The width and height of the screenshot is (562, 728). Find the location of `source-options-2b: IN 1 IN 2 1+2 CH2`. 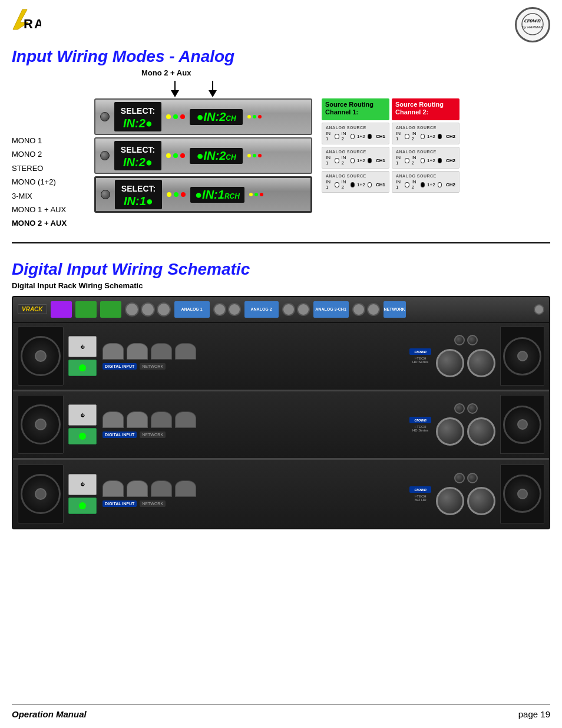

source-options-2b: IN 1 IN 2 1+2 CH2 is located at coordinates (425, 160).